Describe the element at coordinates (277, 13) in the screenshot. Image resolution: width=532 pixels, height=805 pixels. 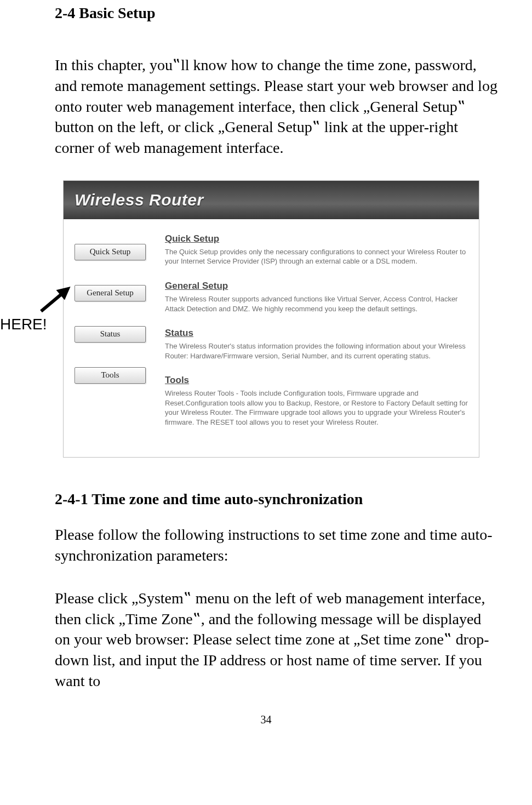
I see `section-title: 2-4 Basic Setup` at that location.